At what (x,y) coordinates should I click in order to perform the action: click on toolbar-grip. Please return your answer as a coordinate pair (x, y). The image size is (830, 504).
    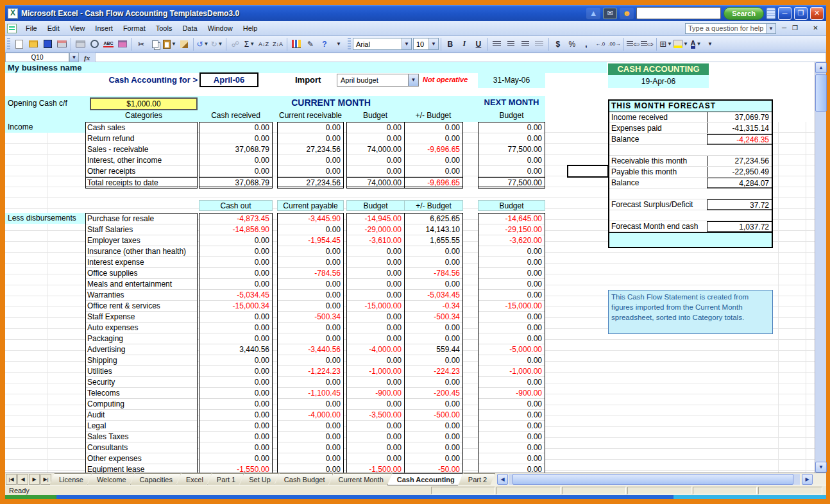
    Looking at the image, I should click on (349, 44).